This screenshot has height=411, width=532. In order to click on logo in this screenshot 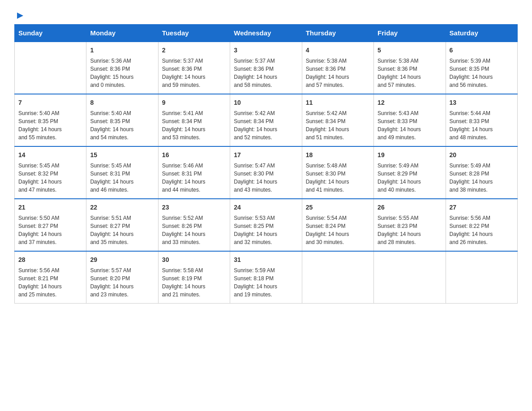, I will do `click(20, 15)`.